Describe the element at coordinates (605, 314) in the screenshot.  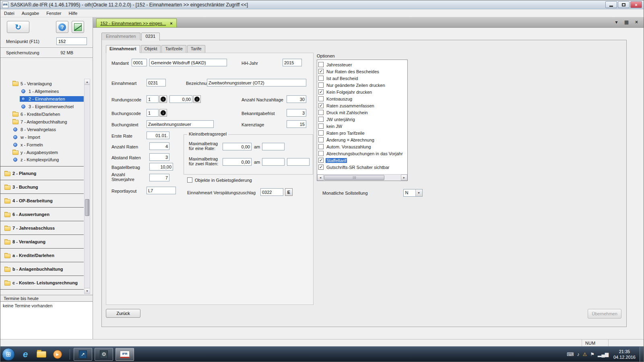
I see `uebernehmen-button: Übernehmen` at that location.